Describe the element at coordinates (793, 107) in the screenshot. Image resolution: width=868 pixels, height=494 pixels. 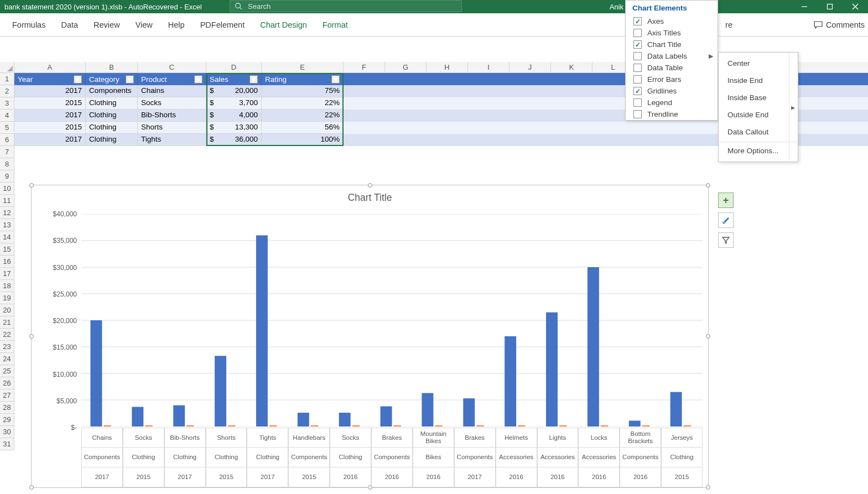
I see `submenu-expand-arrow: ▸` at that location.